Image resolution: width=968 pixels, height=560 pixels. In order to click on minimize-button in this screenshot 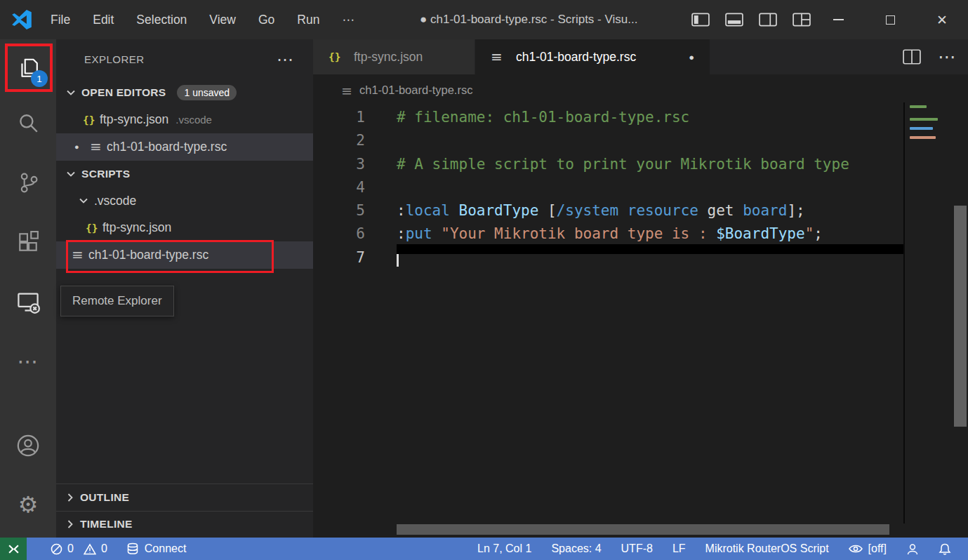, I will do `click(838, 20)`.